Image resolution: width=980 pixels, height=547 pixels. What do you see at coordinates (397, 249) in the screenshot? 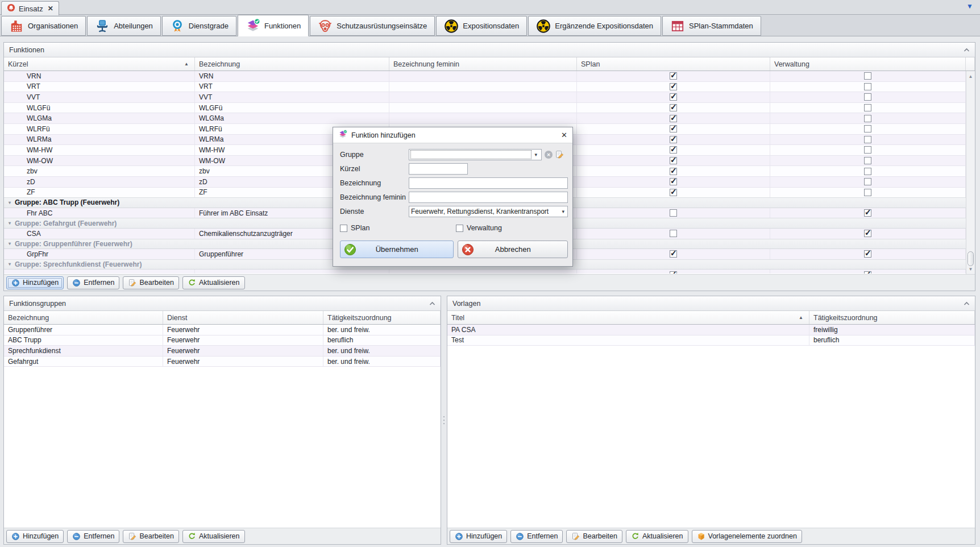
I see `uebernehmen-button: Übernehmen` at bounding box center [397, 249].